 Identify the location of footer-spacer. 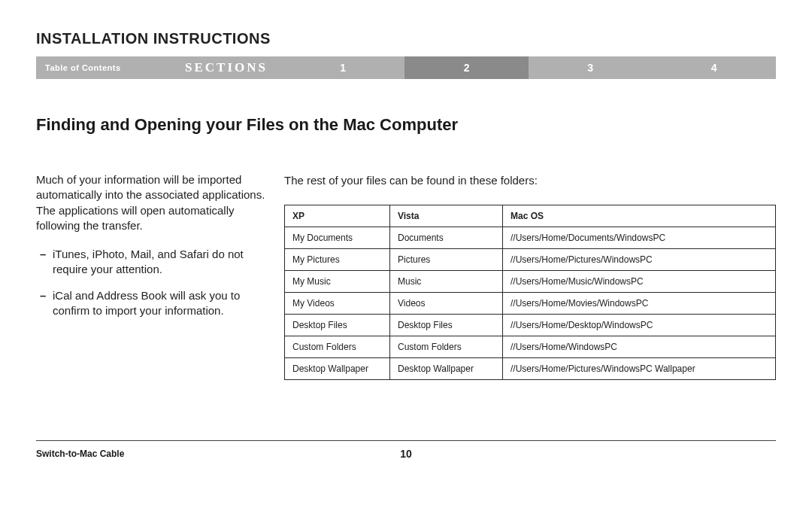
(774, 454).